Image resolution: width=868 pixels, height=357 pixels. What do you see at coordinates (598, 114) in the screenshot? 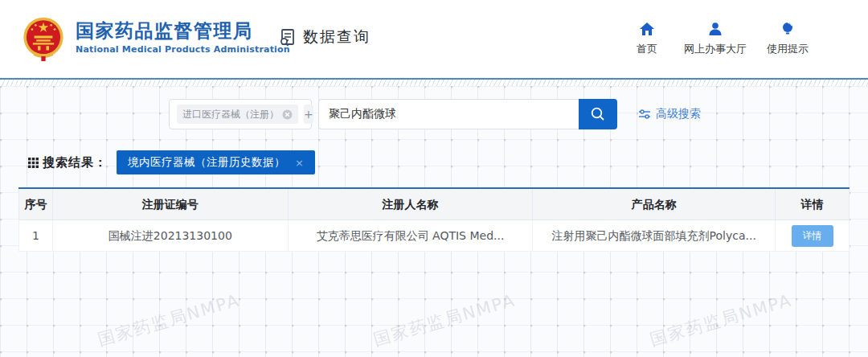
I see `search-icon` at bounding box center [598, 114].